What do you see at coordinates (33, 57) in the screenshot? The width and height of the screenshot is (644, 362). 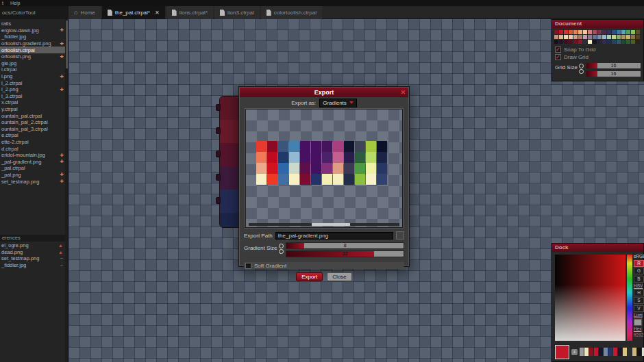 I see `file-item: ortoolish.png✚` at bounding box center [33, 57].